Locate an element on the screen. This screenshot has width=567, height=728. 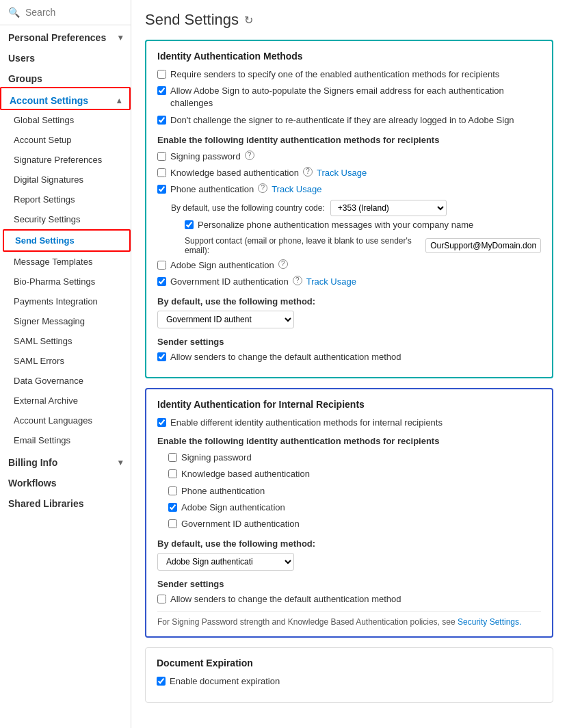
help-icon-knowledge-based: ? is located at coordinates (308, 172).